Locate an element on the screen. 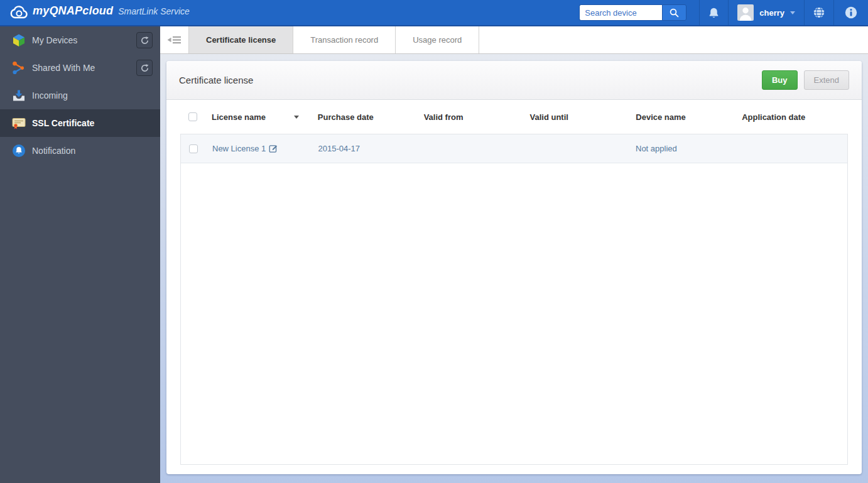 The width and height of the screenshot is (868, 483). extend-button: Extend is located at coordinates (827, 80).